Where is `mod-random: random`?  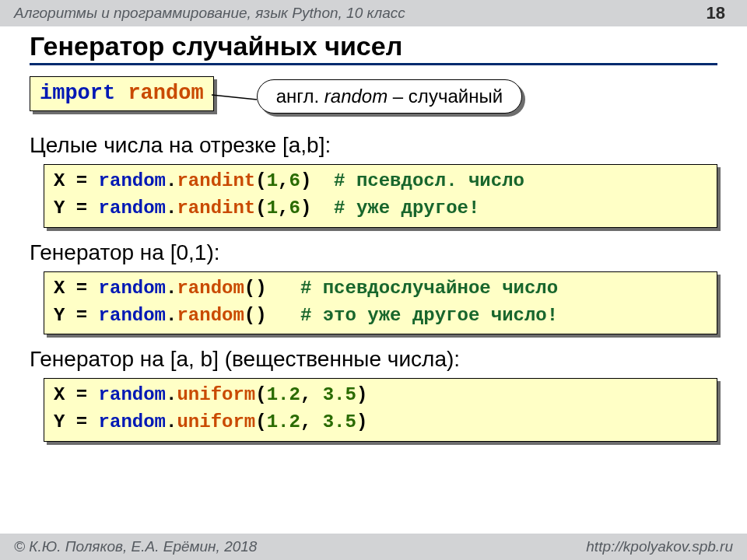
mod-random: random is located at coordinates (165, 93).